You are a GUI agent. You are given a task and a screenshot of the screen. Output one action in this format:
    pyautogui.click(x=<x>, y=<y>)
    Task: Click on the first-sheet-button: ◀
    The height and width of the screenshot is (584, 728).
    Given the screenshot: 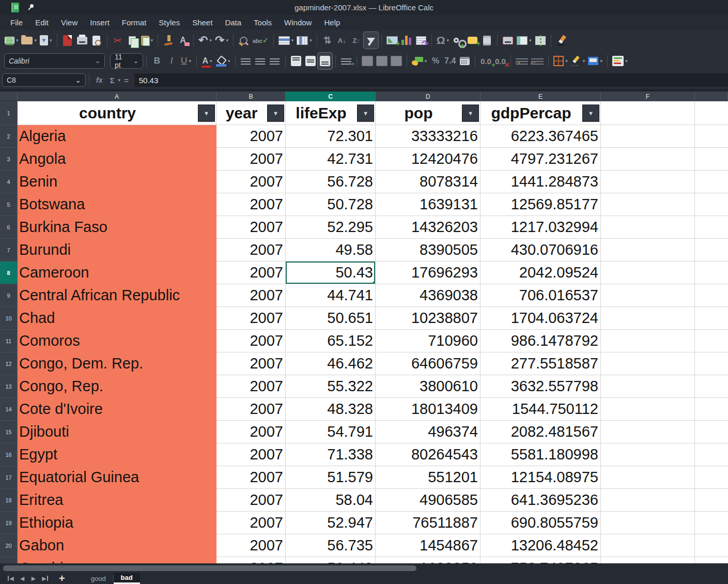 What is the action you would take?
    pyautogui.click(x=11, y=579)
    